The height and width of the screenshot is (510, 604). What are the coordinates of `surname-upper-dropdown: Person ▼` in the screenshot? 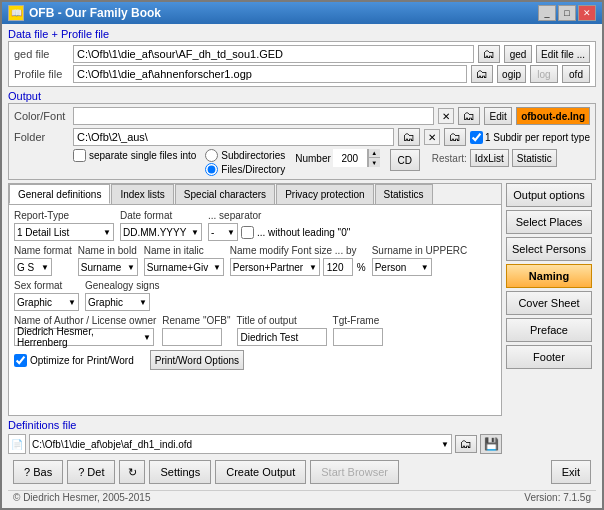 It's located at (402, 267).